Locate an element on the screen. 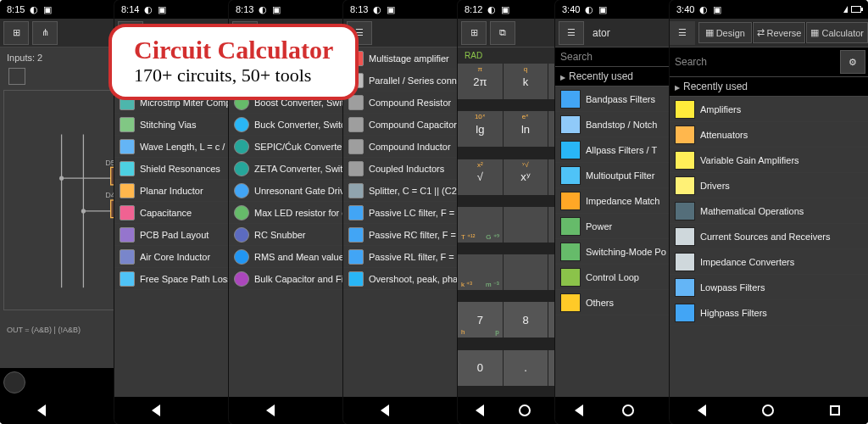 This screenshot has width=868, height=424. category-label: Impedance Converters is located at coordinates (748, 262).